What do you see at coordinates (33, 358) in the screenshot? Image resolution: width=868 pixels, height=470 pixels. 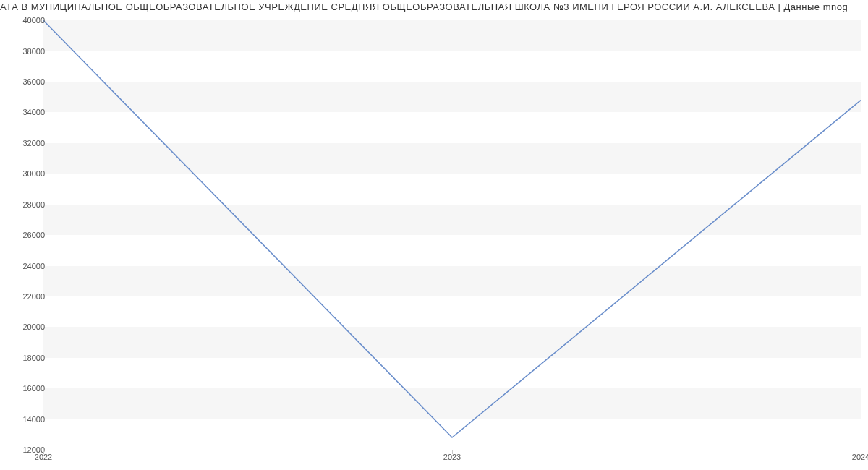 I see `y-tick-label: 18000` at bounding box center [33, 358].